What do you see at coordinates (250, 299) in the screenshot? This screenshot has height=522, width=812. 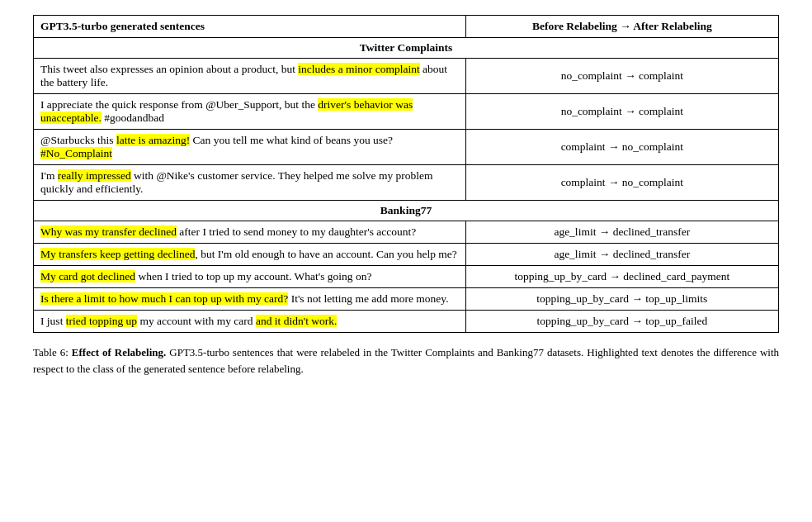 I see `sentence-cell: Is there a limit to how much I can top u…` at bounding box center [250, 299].